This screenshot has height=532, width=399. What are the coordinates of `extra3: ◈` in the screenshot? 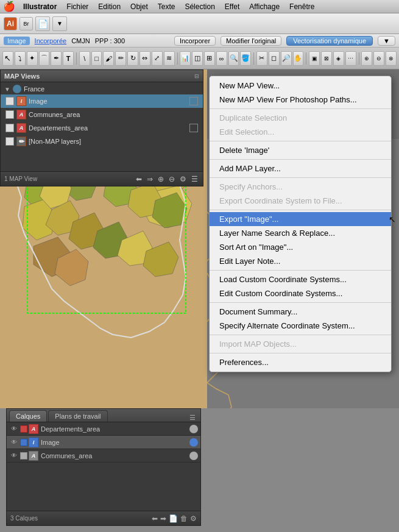 It's located at (339, 59).